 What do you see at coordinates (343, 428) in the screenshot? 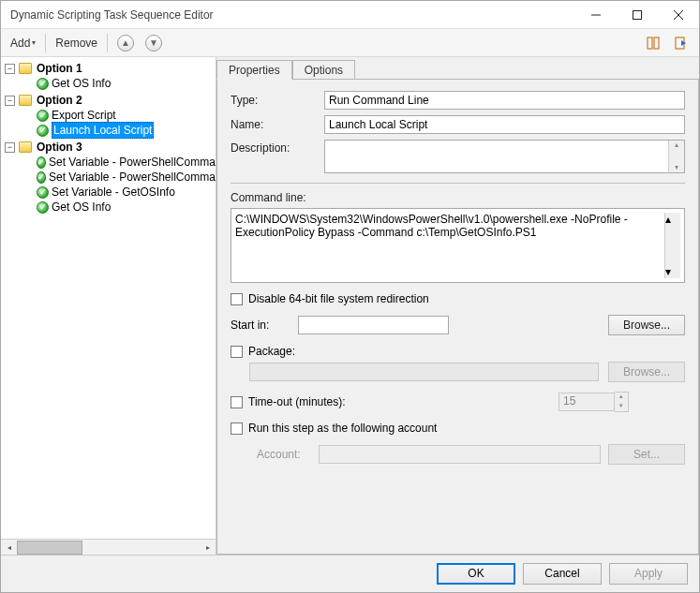
I see `runas-label: Run this step as the following account` at bounding box center [343, 428].